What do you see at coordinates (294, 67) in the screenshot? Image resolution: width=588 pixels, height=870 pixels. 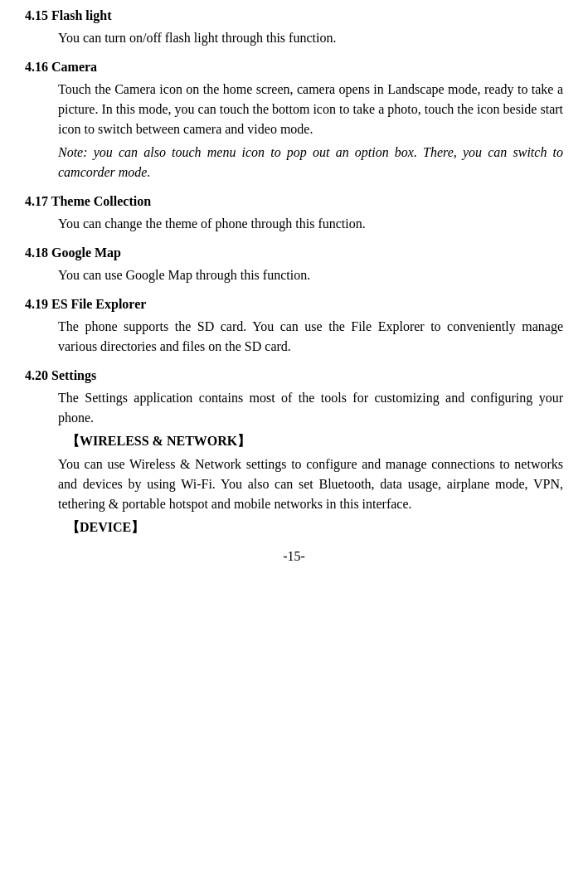 I see `section-heading-s416: 4.16 Camera` at bounding box center [294, 67].